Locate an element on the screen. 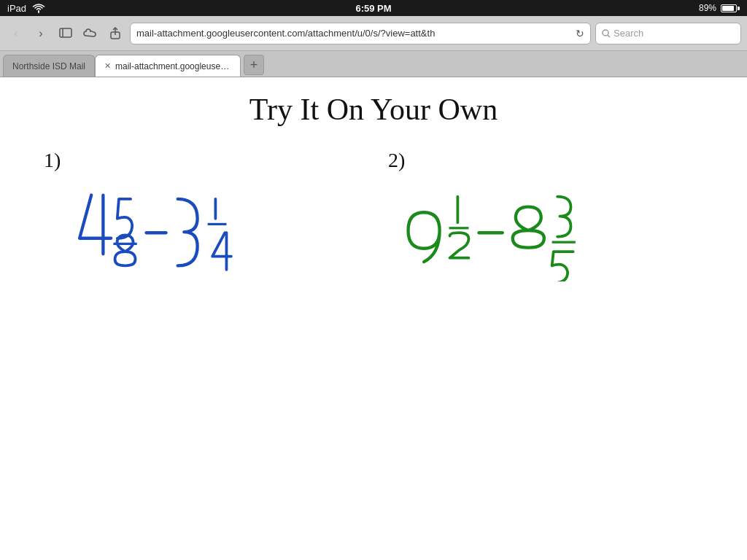  search-icon is located at coordinates (606, 34).